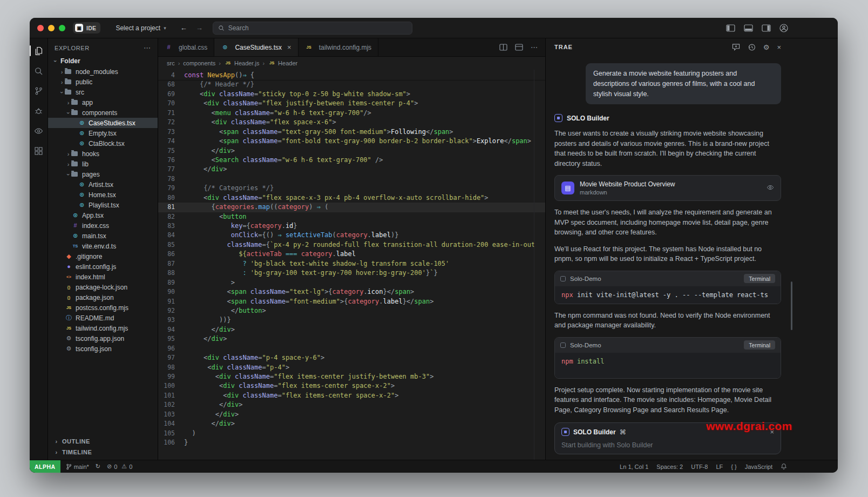 The width and height of the screenshot is (868, 497). What do you see at coordinates (352, 94) in the screenshot?
I see `code-line: 69 <div className="sticky top-0 z-50 bg-…` at bounding box center [352, 94].